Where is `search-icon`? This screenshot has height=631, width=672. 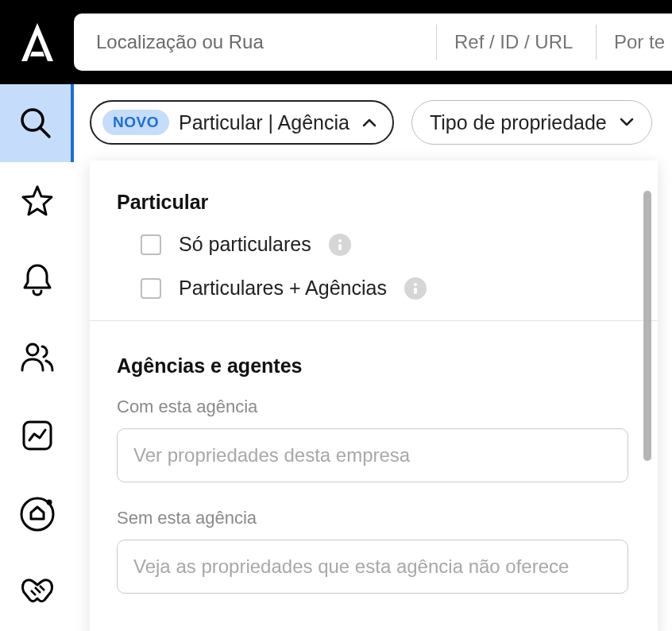 search-icon is located at coordinates (36, 123).